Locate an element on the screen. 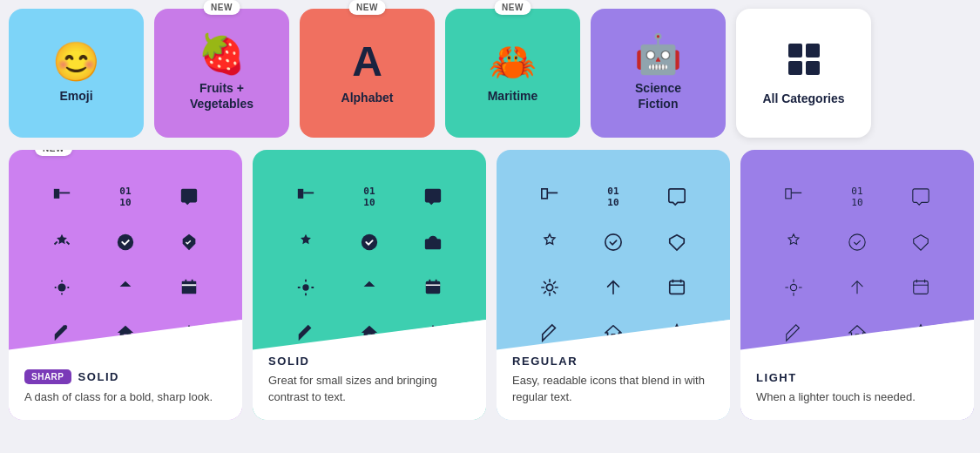 This screenshot has height=453, width=980. category-card-scifi: 🤖 ScienceFiction is located at coordinates (659, 73).